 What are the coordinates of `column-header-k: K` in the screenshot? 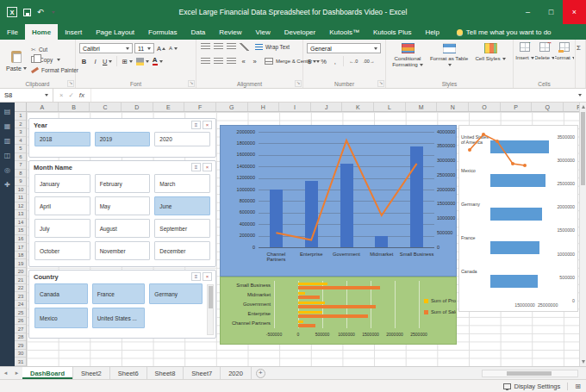 It's located at (358, 107).